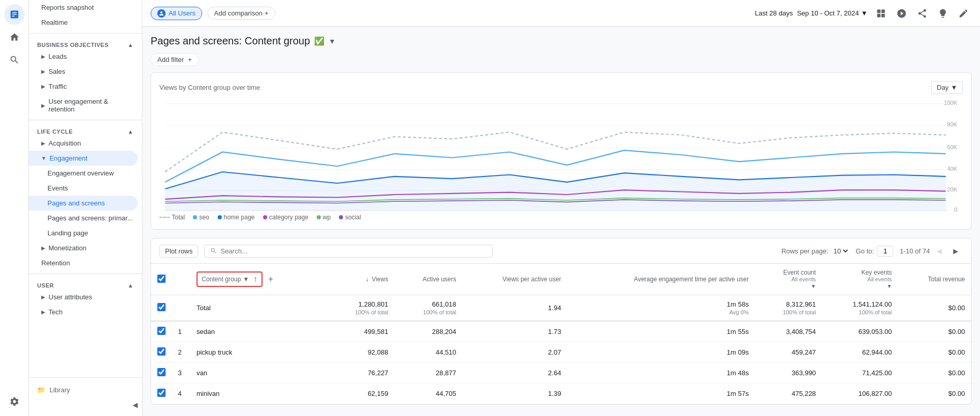  I want to click on views-header: ↓ Views, so click(361, 280).